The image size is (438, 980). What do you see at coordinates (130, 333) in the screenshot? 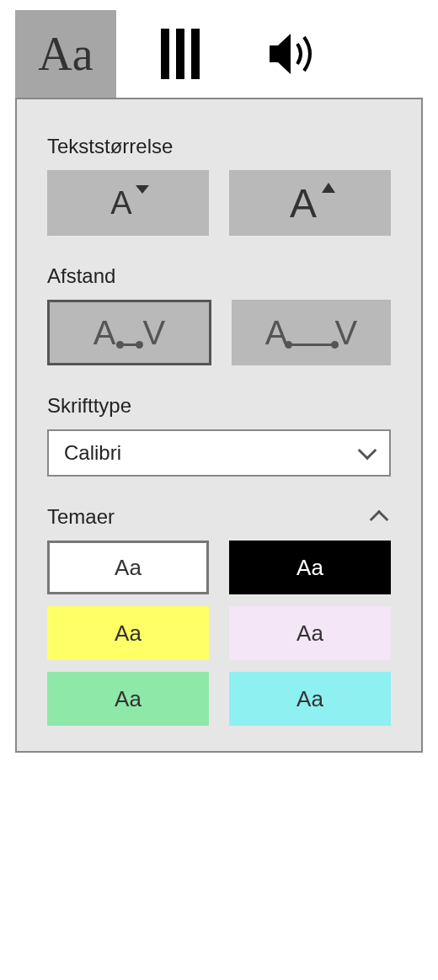
I see `spacing-narrow-icon: A V` at bounding box center [130, 333].